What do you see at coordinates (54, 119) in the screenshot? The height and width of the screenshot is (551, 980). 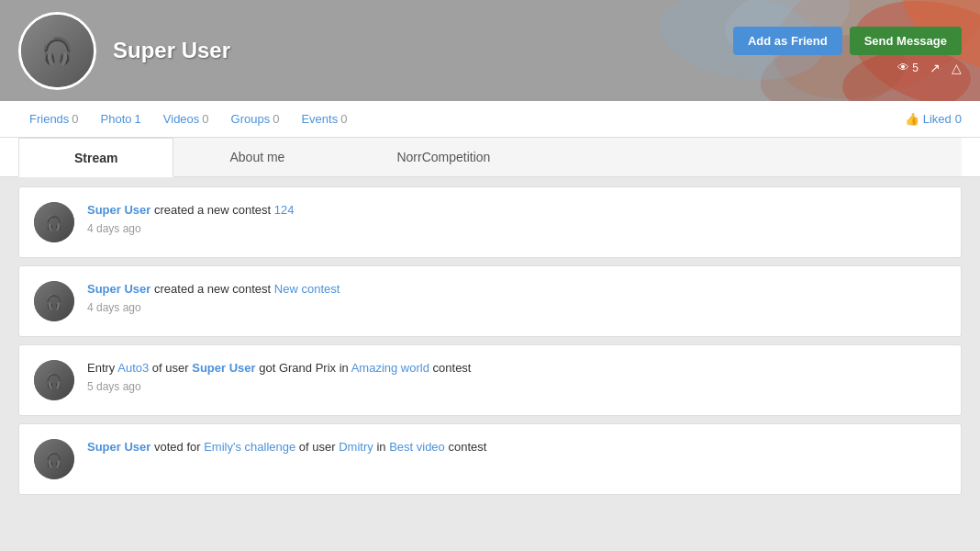 I see `nav-friends: Friends 0` at bounding box center [54, 119].